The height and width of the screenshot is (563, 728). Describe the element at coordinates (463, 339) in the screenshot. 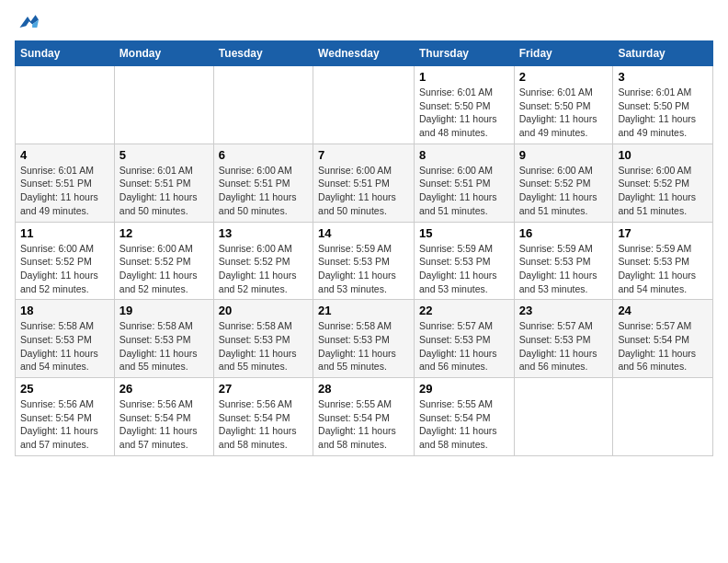

I see `calendar-cell: 22Sunrise: 5:57 AM Sunset: 5:53 PM Dayli…` at that location.